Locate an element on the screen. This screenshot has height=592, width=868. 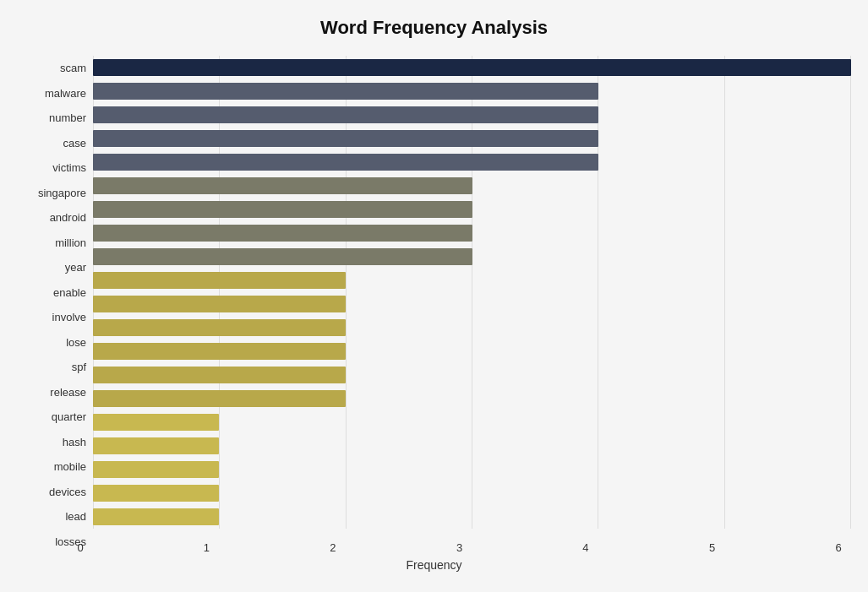
bar-row-victims is located at coordinates (472, 162).